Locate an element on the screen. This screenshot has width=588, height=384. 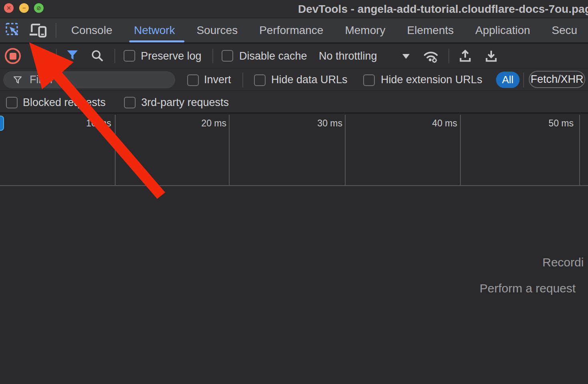
chevron-down-icon is located at coordinates (406, 56).